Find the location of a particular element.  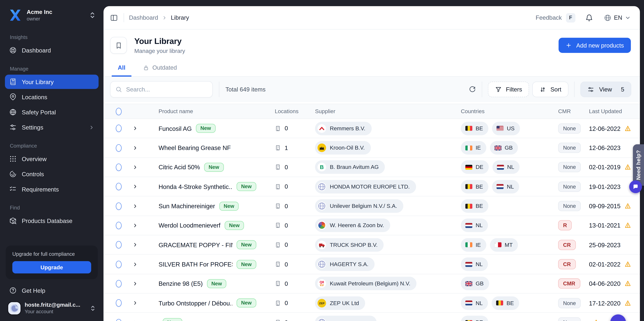

supplier-name: Remmers B.V. is located at coordinates (348, 128).